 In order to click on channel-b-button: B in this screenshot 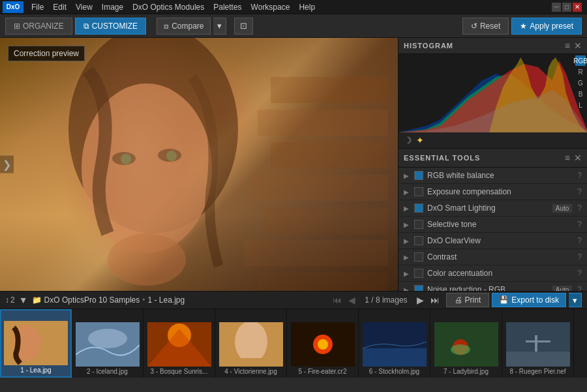, I will do `click(580, 94)`.